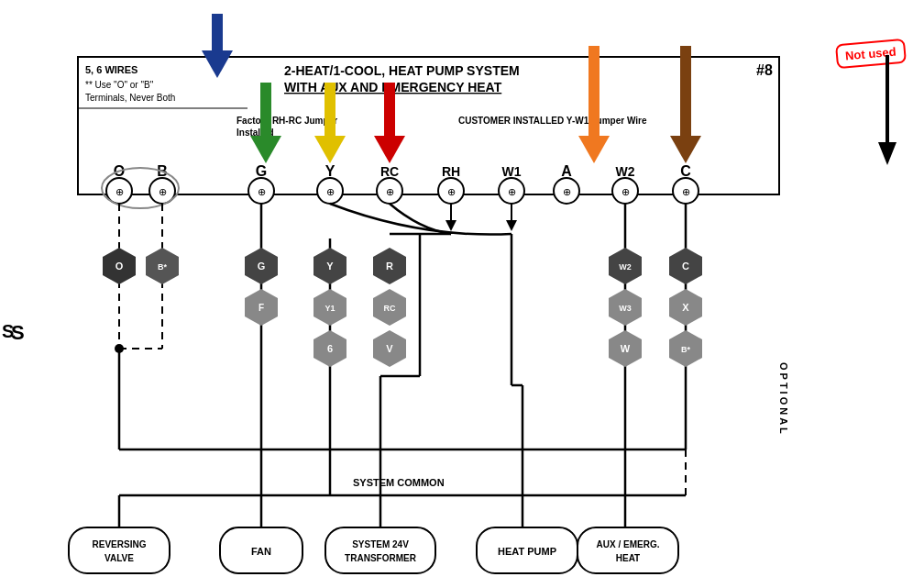 This screenshot has width=924, height=588. I want to click on svg-text: OPTIONAL, so click(784, 400).